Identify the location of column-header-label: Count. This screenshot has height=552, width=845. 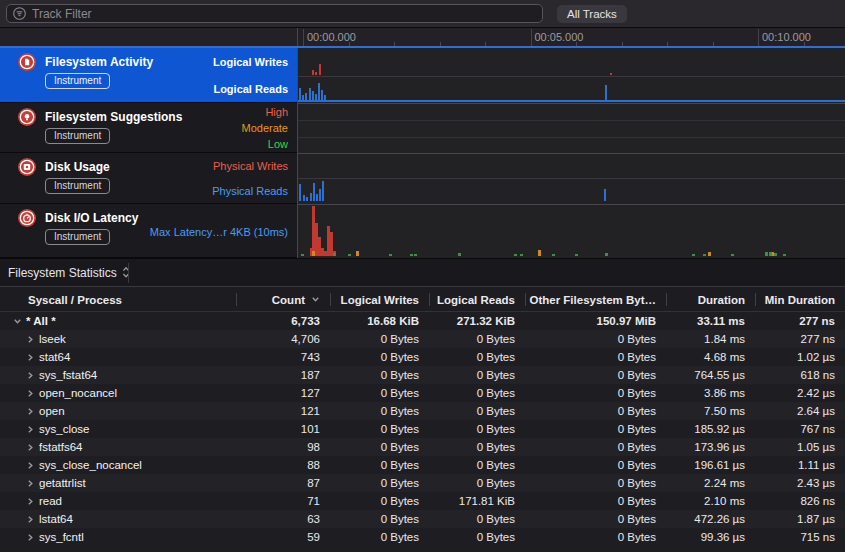
(288, 300).